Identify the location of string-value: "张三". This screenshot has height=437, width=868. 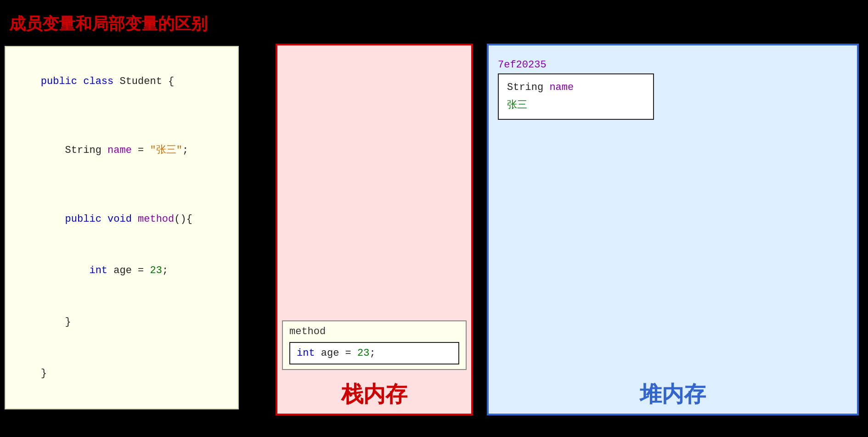
(166, 151).